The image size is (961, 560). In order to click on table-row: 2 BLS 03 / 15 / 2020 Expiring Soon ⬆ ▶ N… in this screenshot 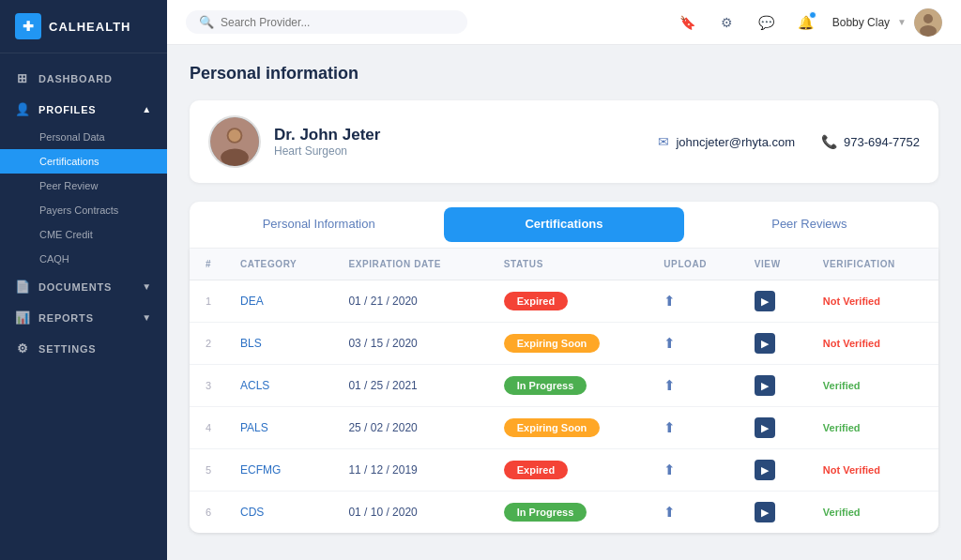, I will do `click(564, 343)`.